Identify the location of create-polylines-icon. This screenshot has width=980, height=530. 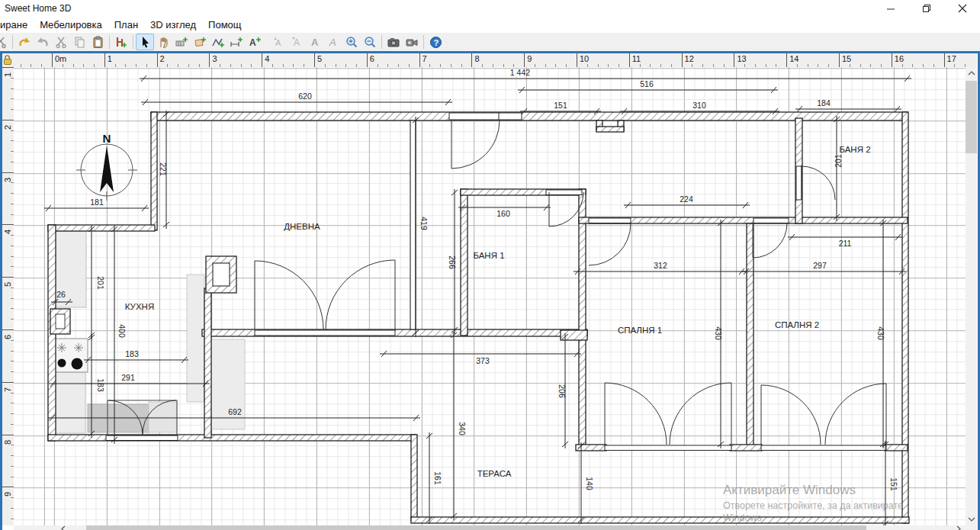
(218, 43).